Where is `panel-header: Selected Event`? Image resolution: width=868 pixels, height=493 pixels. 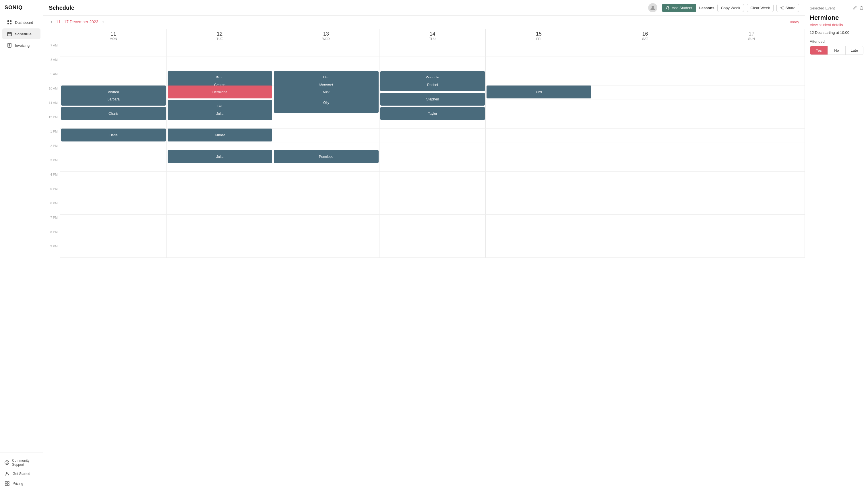
panel-header: Selected Event is located at coordinates (837, 8).